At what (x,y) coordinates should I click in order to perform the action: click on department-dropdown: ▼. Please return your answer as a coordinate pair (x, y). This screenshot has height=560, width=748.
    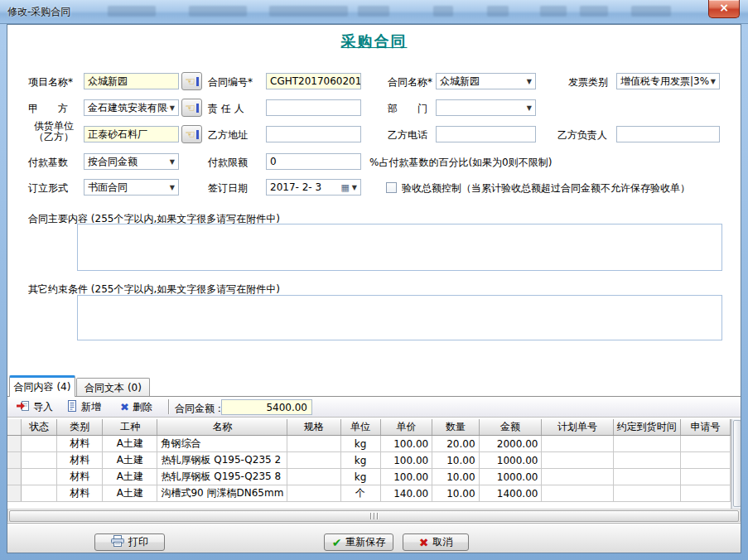
    Looking at the image, I should click on (485, 108).